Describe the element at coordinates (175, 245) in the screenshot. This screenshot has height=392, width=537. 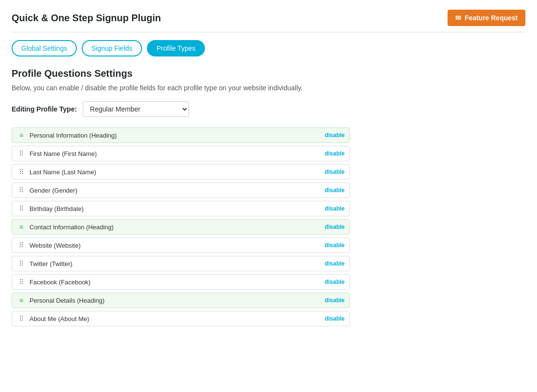
I see `field-label: Website (Website)` at that location.